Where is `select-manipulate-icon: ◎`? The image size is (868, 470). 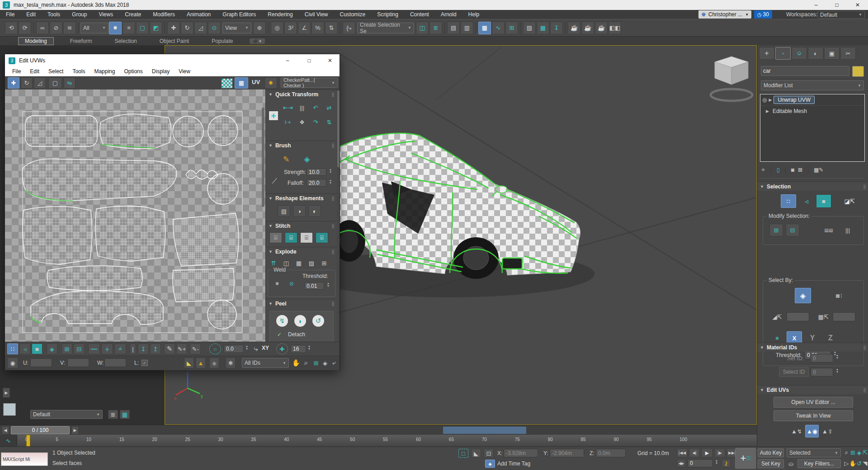 select-manipulate-icon: ◎ is located at coordinates (277, 28).